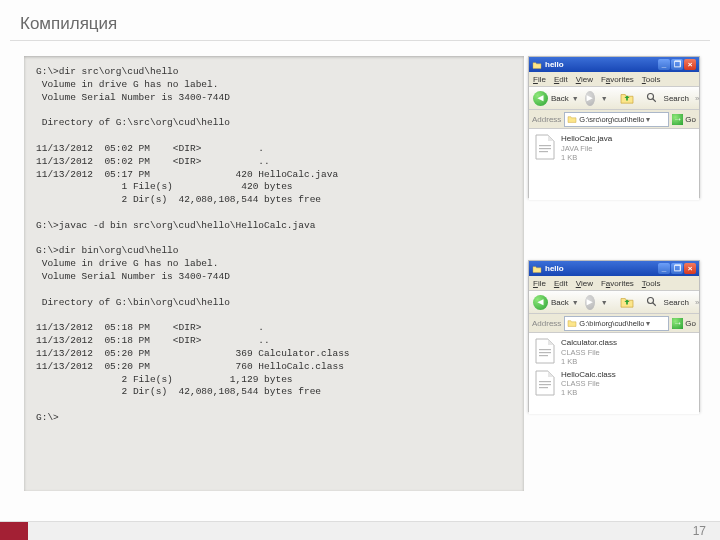  I want to click on file-name: Calculator.class, so click(589, 343).